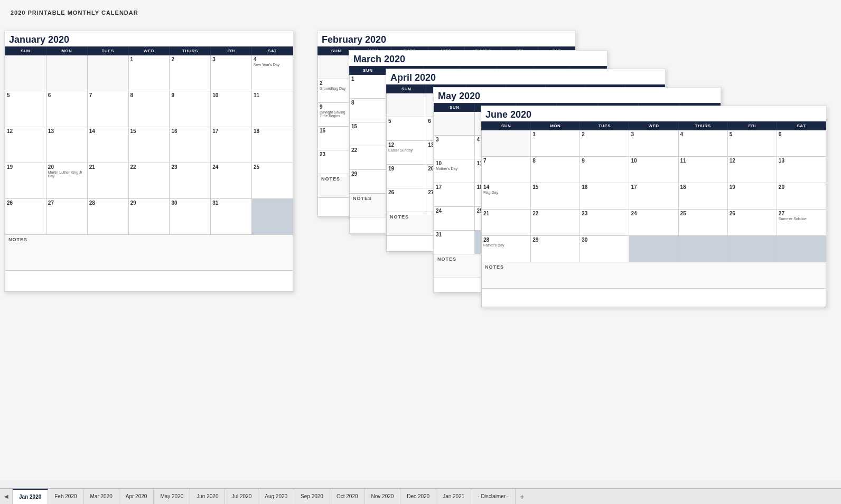  I want to click on table-row: 12 13 14 15 16 17 18, so click(149, 145).